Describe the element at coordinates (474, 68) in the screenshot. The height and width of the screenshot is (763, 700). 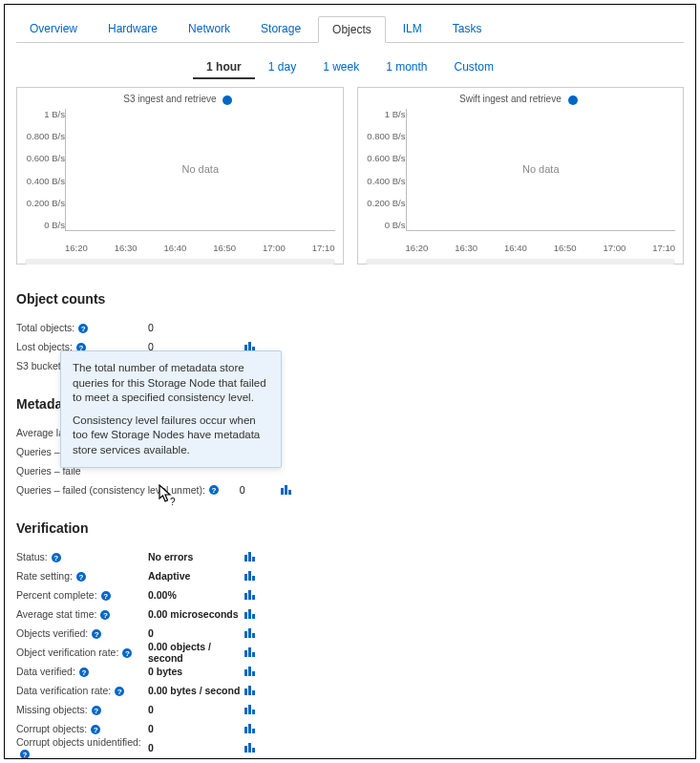
I see `time-custom: Custom` at that location.